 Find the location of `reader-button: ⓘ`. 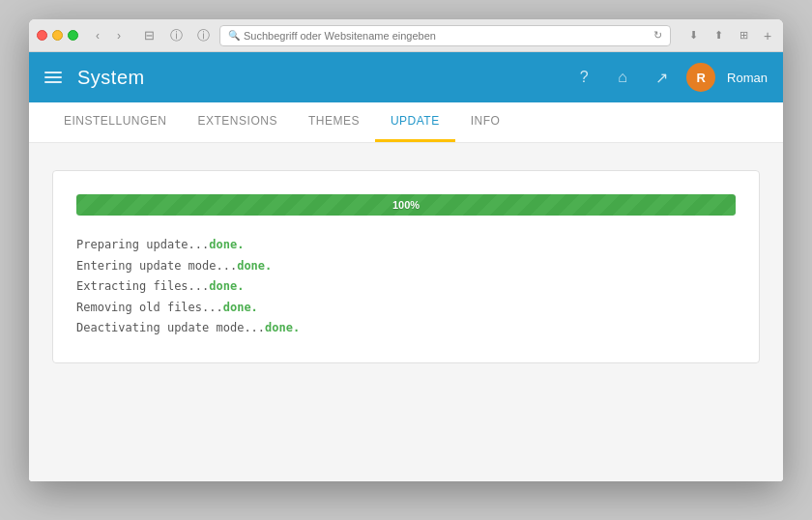

reader-button: ⓘ is located at coordinates (176, 36).